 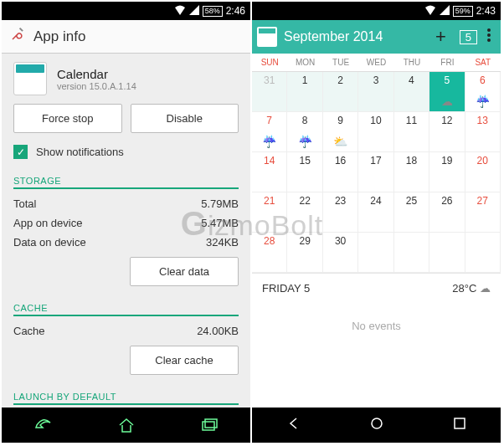 What do you see at coordinates (341, 132) in the screenshot?
I see `day-cell: 9⛅` at bounding box center [341, 132].